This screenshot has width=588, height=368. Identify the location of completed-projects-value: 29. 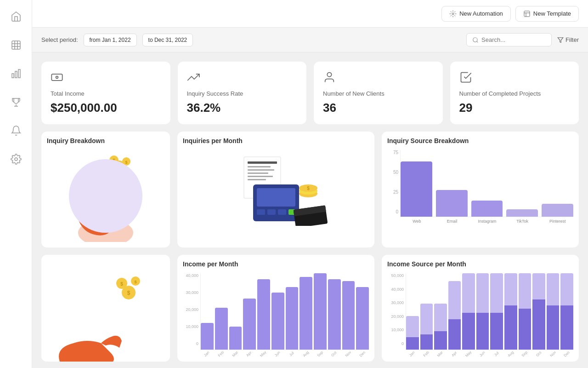
(514, 108).